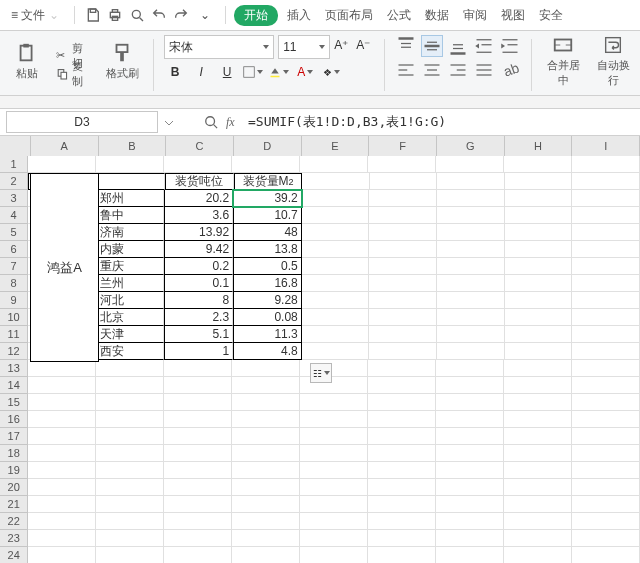 The height and width of the screenshot is (563, 640). Describe the element at coordinates (14, 198) in the screenshot. I see `row-header: 3` at that location.